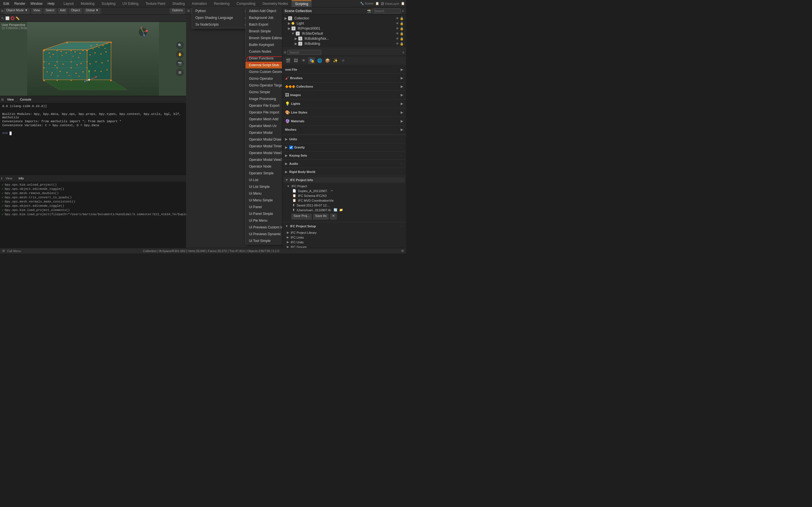 The image size is (812, 507). I want to click on ifc-building-noi: ▶ I IfcBuilding/Noi... 👁 🔒, so click(344, 39).